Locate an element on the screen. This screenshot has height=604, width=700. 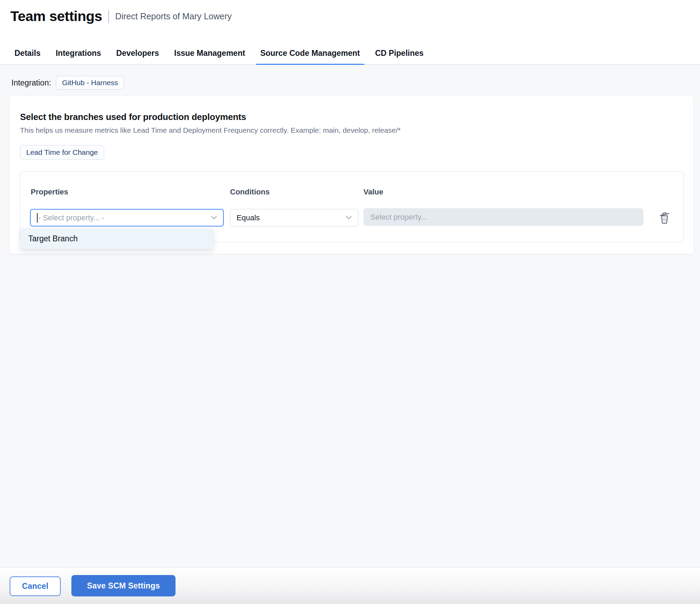
title-row: Team settings Direct Reports of Mary Low… is located at coordinates (121, 17).